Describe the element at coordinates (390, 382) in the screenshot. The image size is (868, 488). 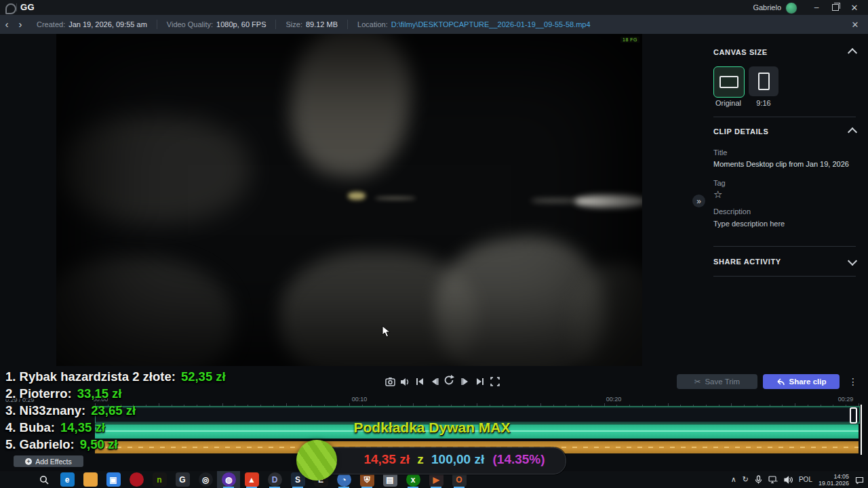
I see `snapshot-button` at that location.